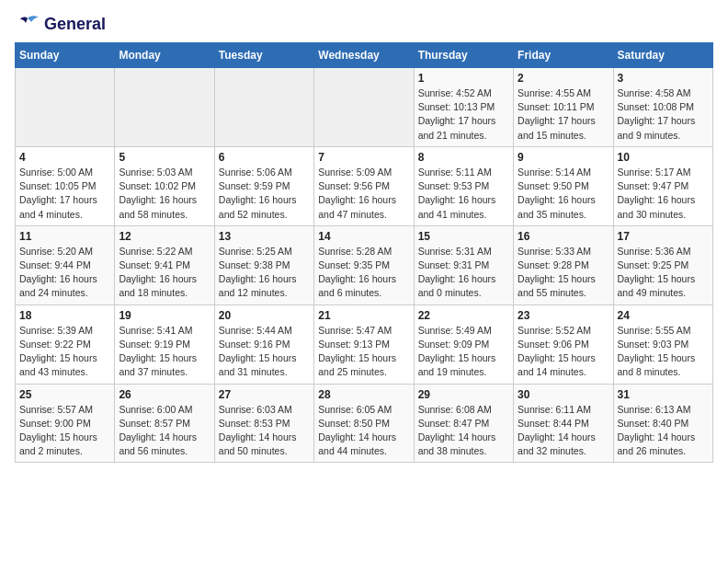 The image size is (728, 563). I want to click on calendar-cell: 5Sunrise: 5:03 AM Sunset: 10:02 PM Dayli…, so click(165, 186).